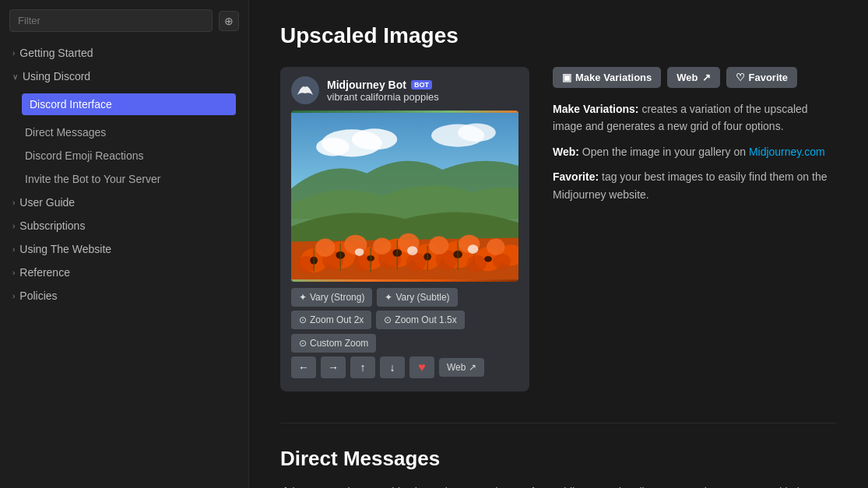 Image resolution: width=868 pixels, height=488 pixels. I want to click on info-web: Web: Open the image in your gallery on M…, so click(694, 152).